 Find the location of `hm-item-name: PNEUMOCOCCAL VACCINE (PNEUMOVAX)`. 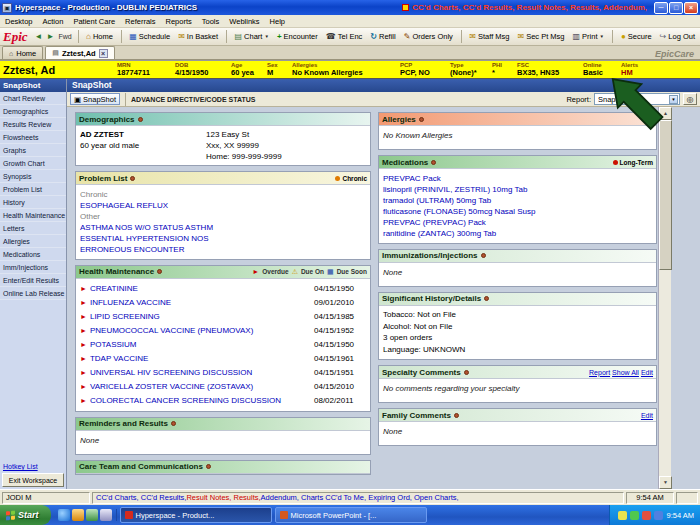

hm-item-name: PNEUMOCOCCAL VACCINE (PNEUMOVAX) is located at coordinates (200, 331).